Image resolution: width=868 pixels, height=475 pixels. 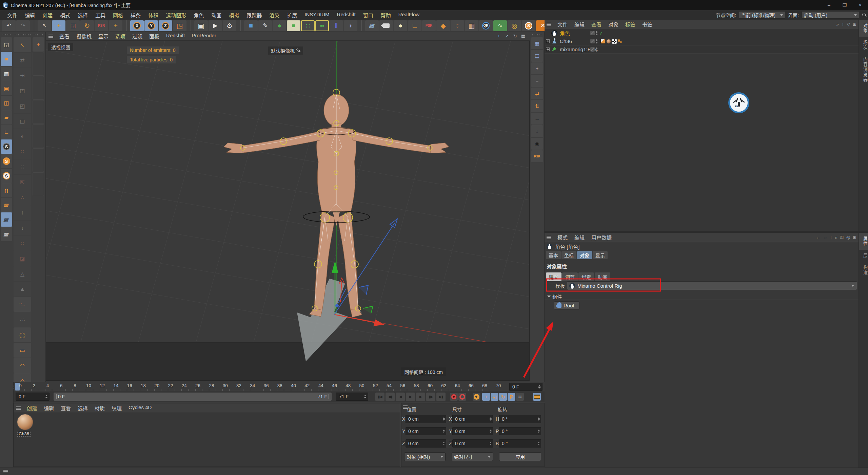 What do you see at coordinates (22, 197) in the screenshot?
I see `hex-points-icon: ∴` at bounding box center [22, 197].